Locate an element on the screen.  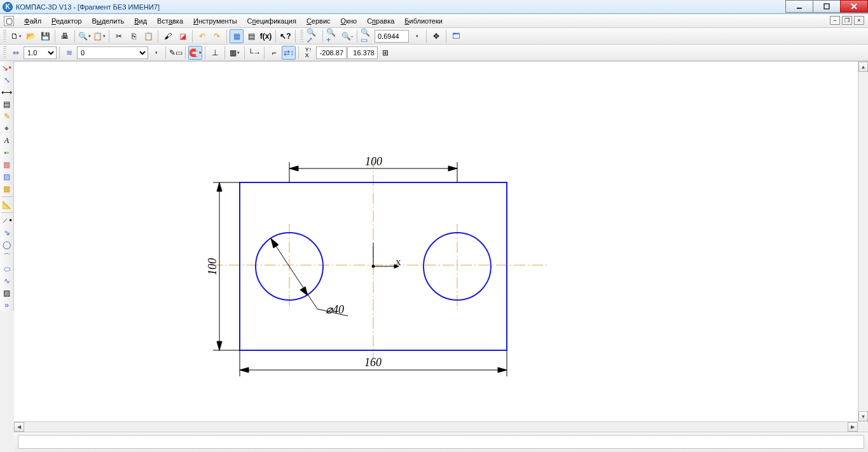
libraries-button: ▤ is located at coordinates (251, 36).